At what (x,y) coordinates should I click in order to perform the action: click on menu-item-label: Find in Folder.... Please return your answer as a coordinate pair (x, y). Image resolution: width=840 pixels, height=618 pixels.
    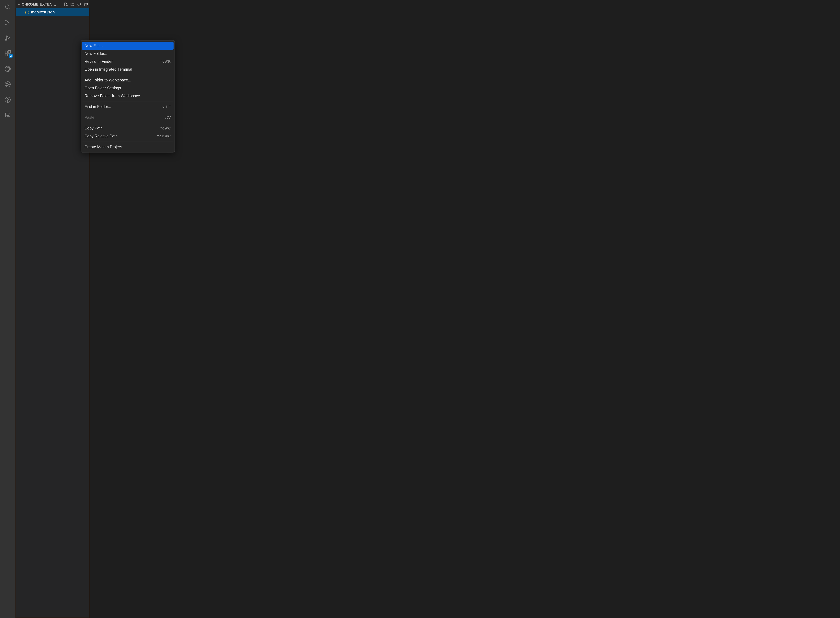
    Looking at the image, I should click on (98, 107).